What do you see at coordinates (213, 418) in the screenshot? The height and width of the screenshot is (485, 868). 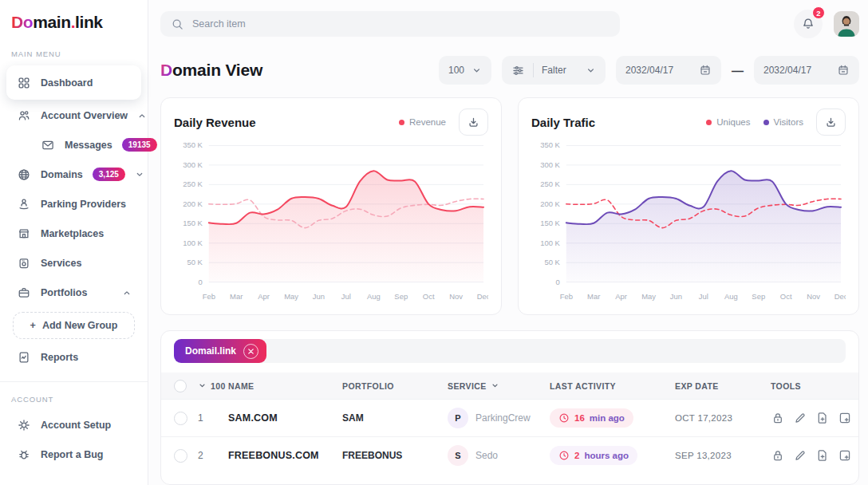 I see `row-number: 1` at bounding box center [213, 418].